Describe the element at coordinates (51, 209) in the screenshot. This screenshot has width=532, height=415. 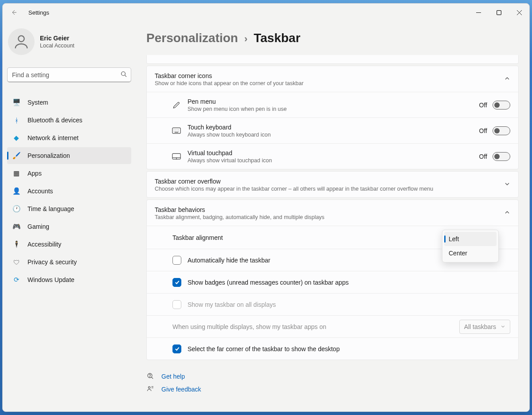
I see `nav-label: Time & language` at that location.